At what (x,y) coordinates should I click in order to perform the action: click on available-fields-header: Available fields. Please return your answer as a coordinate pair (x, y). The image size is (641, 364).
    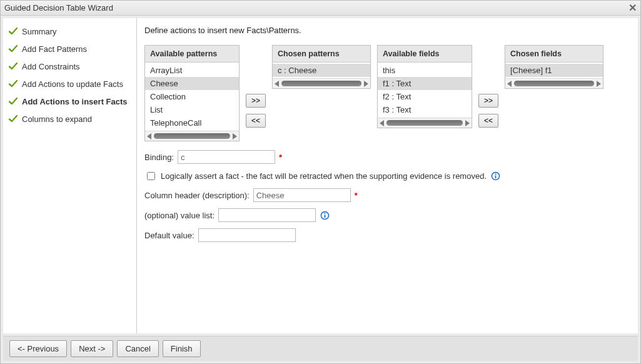
    Looking at the image, I should click on (425, 54).